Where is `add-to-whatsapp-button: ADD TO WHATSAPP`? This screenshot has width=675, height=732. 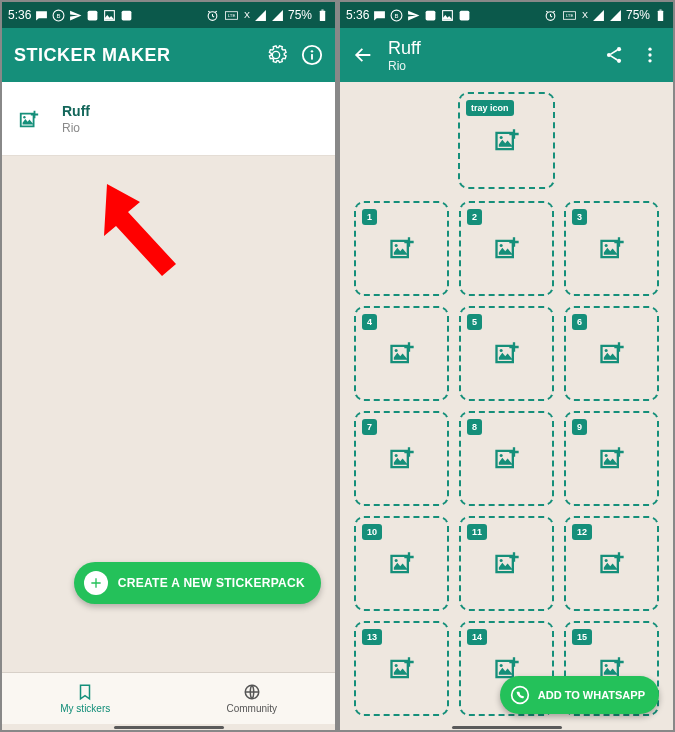 add-to-whatsapp-button: ADD TO WHATSAPP is located at coordinates (580, 695).